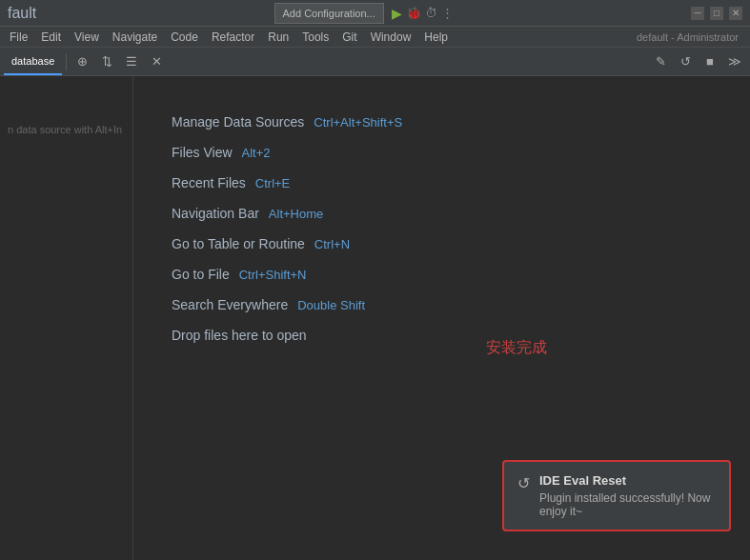  Describe the element at coordinates (332, 305) in the screenshot. I see `shortcut-key-search: Double Shift` at that location.